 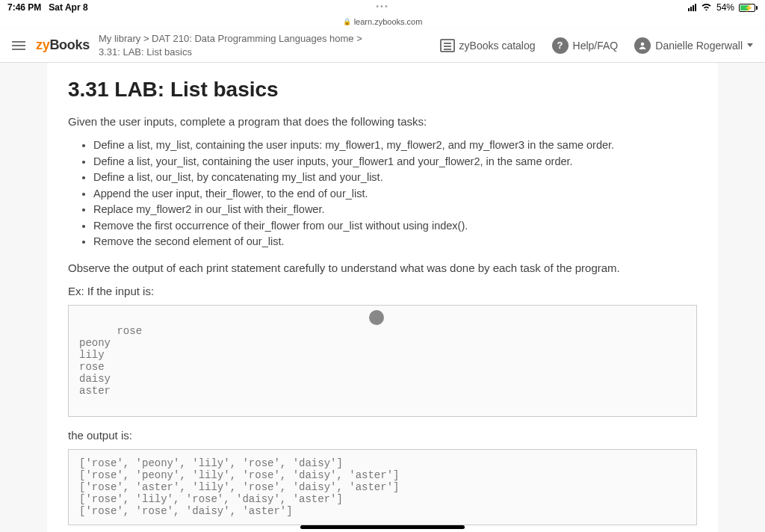 I want to click on lock-icon: 🔒, so click(x=347, y=22).